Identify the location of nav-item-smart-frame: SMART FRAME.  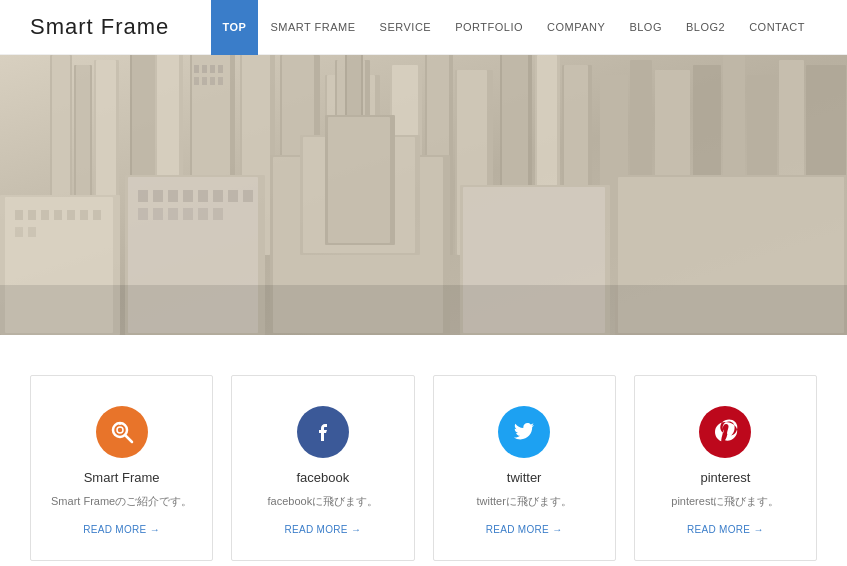
(312, 28).